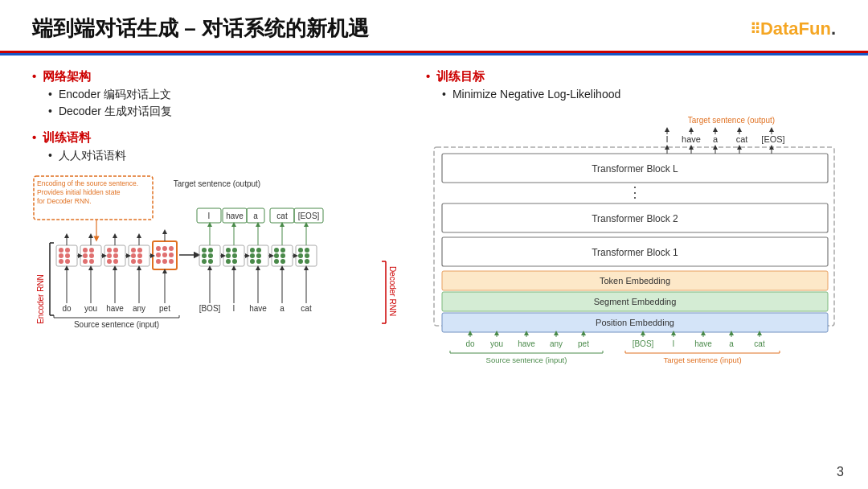  Describe the element at coordinates (225, 156) in the screenshot. I see `sub-corpus: 人人对话语料` at that location.